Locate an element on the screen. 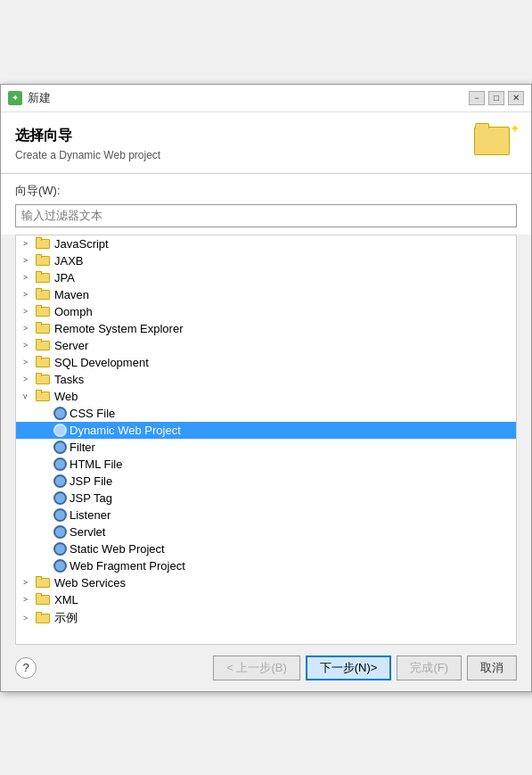  tree-item-maven: > Maven is located at coordinates (266, 294).